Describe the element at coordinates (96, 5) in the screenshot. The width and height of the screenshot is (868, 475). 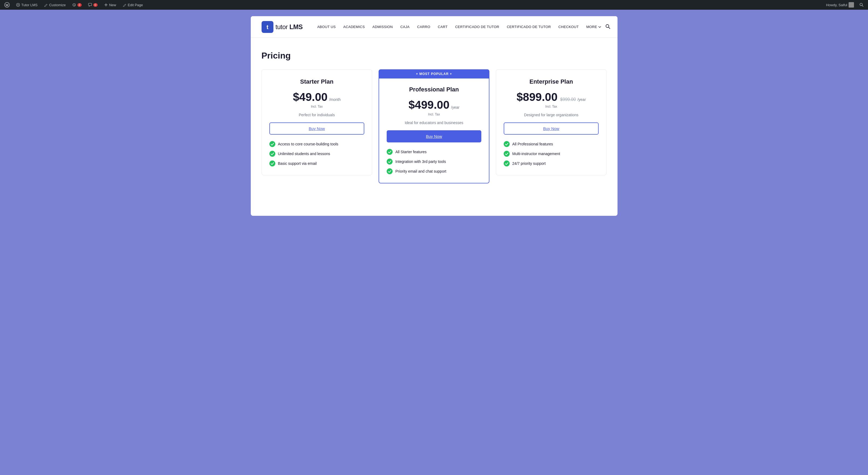
I see `comments-badge: 0` at that location.